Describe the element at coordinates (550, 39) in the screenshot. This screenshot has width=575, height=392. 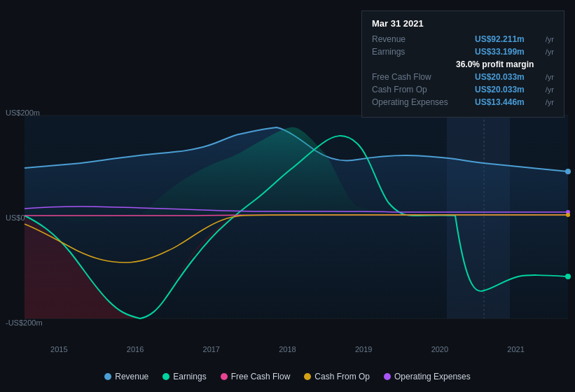
I see `tooltip-revenue-unit: /yr` at that location.